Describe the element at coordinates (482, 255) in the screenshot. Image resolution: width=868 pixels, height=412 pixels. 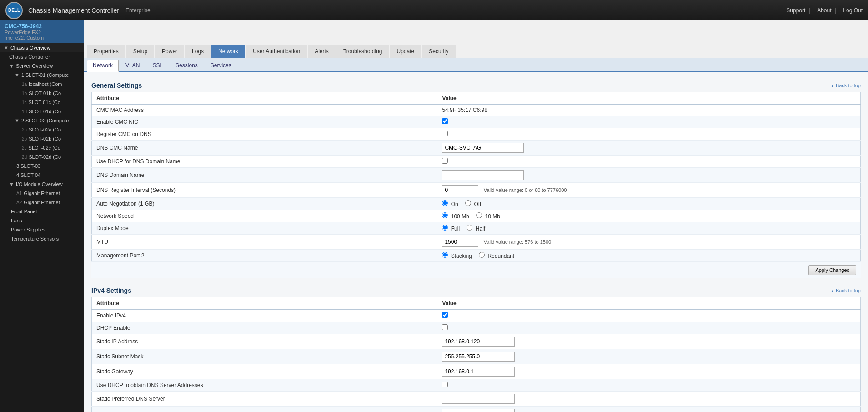
I see `radio-mgmt-redundant` at that location.